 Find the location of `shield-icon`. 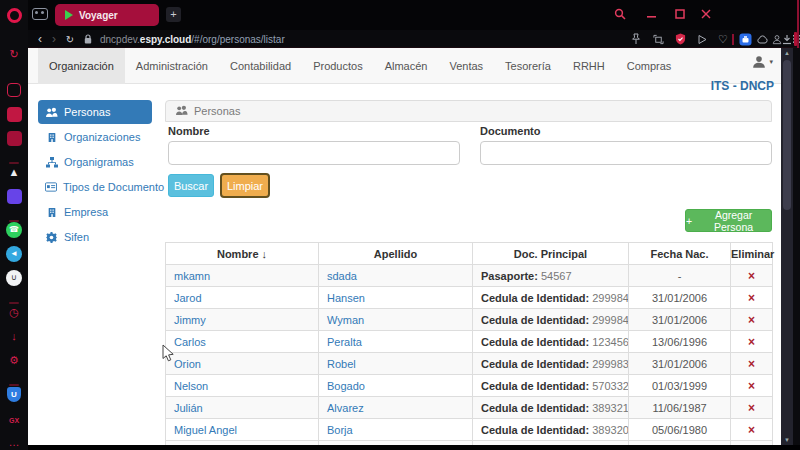

shield-icon is located at coordinates (680, 39).